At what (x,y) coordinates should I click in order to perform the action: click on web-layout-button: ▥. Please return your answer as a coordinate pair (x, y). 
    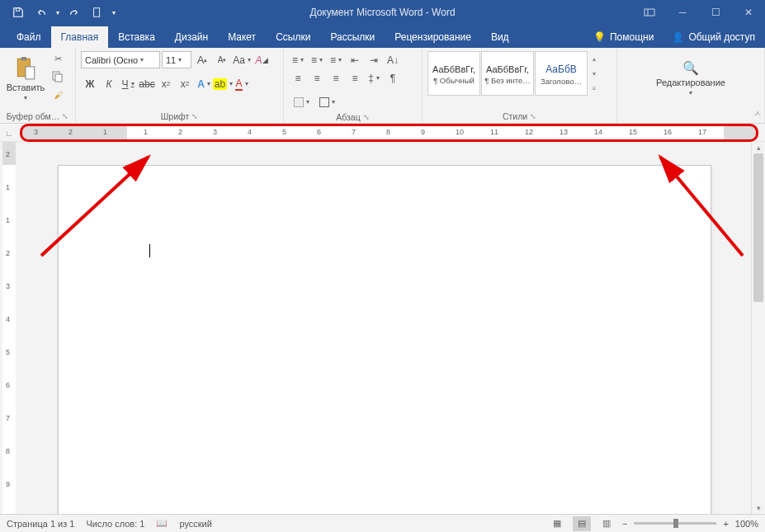
    Looking at the image, I should click on (607, 524).